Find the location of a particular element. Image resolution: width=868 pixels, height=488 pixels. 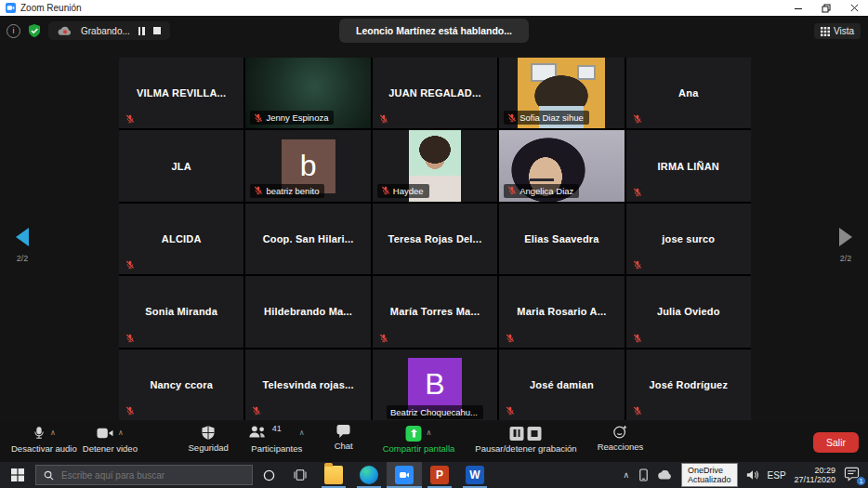

recording-controls: Pausar/detener grabación is located at coordinates (526, 439).